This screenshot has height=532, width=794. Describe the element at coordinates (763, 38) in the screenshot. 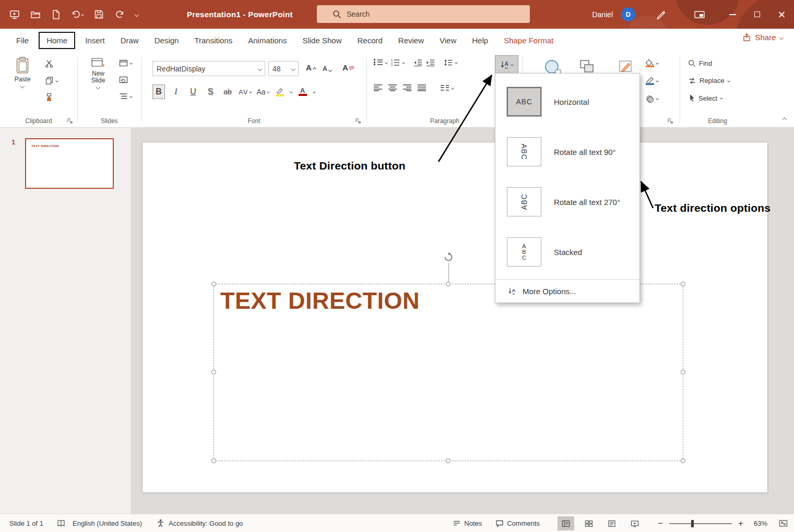

I see `share-button: Share` at that location.